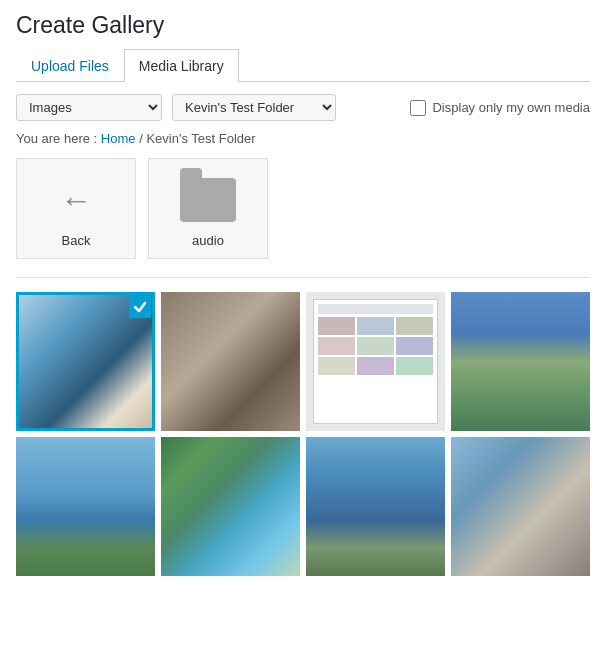  Describe the element at coordinates (303, 26) in the screenshot. I see `page-title: Create Gallery` at that location.